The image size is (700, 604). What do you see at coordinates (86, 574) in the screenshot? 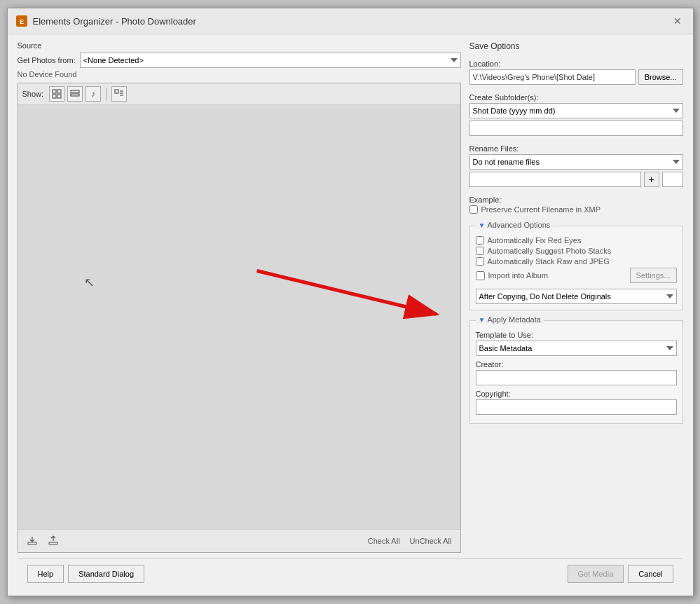
I see `footer-left: Help Standard Dialog` at bounding box center [86, 574].